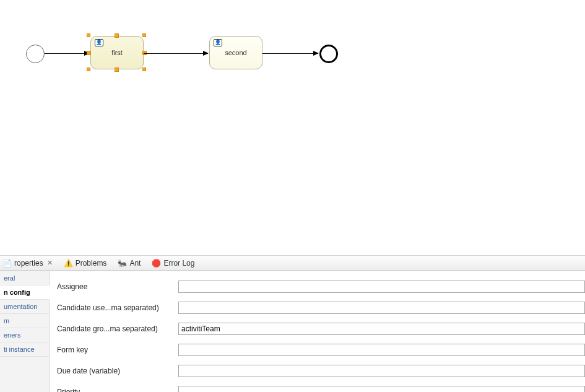 The width and height of the screenshot is (585, 392). What do you see at coordinates (117, 53) in the screenshot?
I see `task-label: first` at bounding box center [117, 53].